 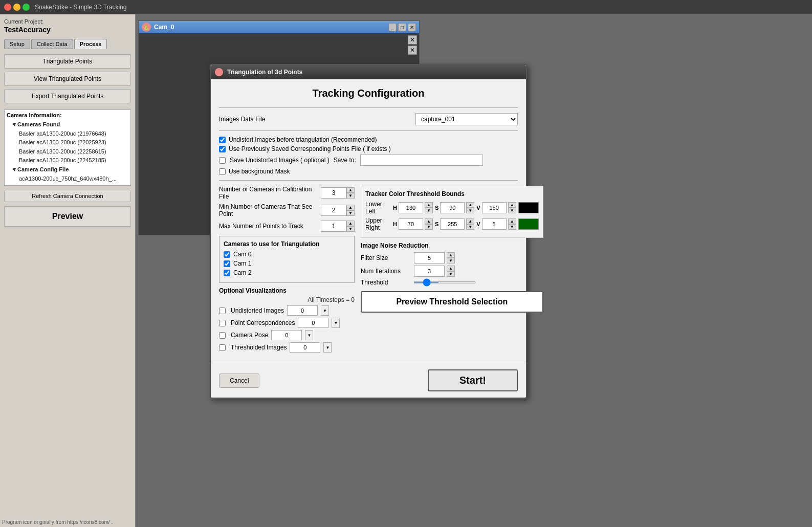 I want to click on maximize-button, so click(x=26, y=7).